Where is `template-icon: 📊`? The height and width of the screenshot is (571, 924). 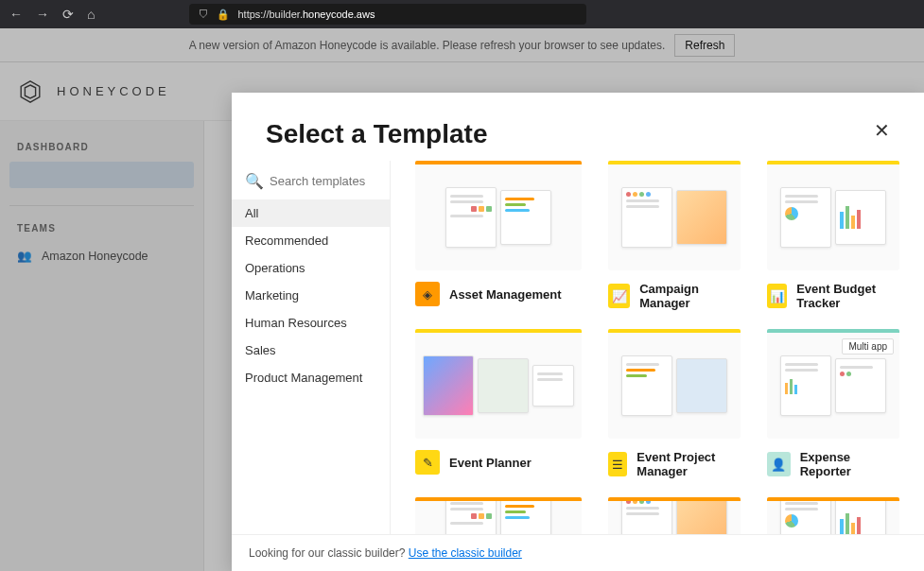 template-icon: 📊 is located at coordinates (777, 296).